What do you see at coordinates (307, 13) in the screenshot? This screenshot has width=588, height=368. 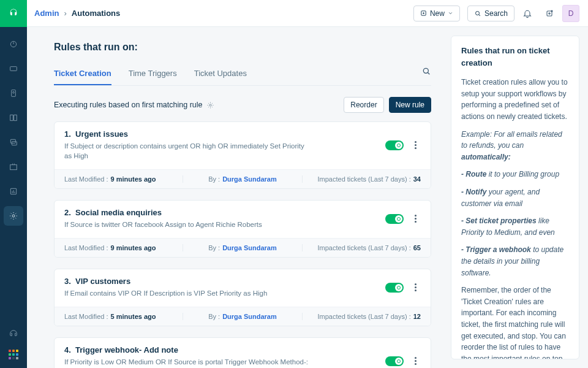 I see `topbar: Admin › Automations New Search D` at bounding box center [307, 13].